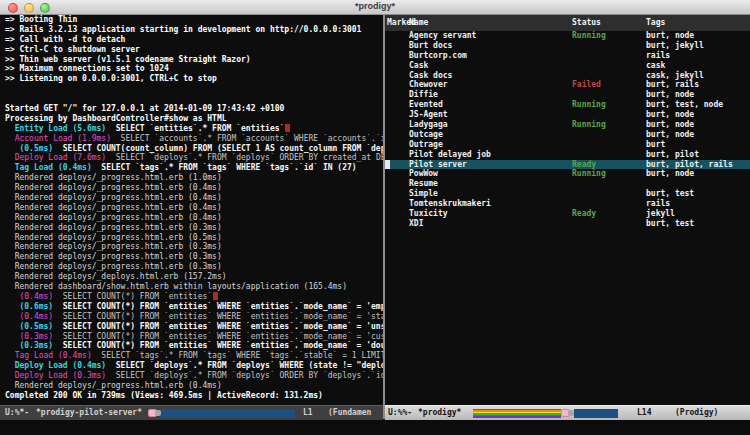  I want to click on log-line: Entity Load (5.6ms) SELECT `entities`.* …, so click(192, 129).